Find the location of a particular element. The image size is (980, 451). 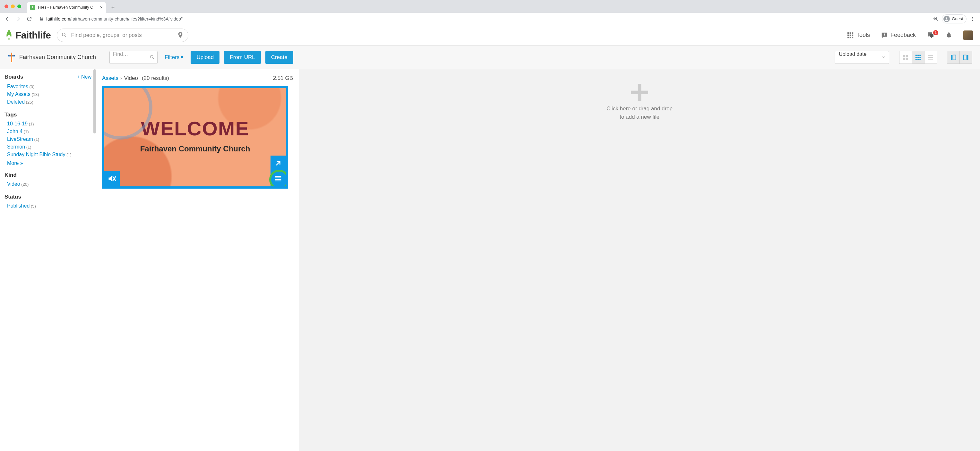

forward-button is located at coordinates (18, 19).